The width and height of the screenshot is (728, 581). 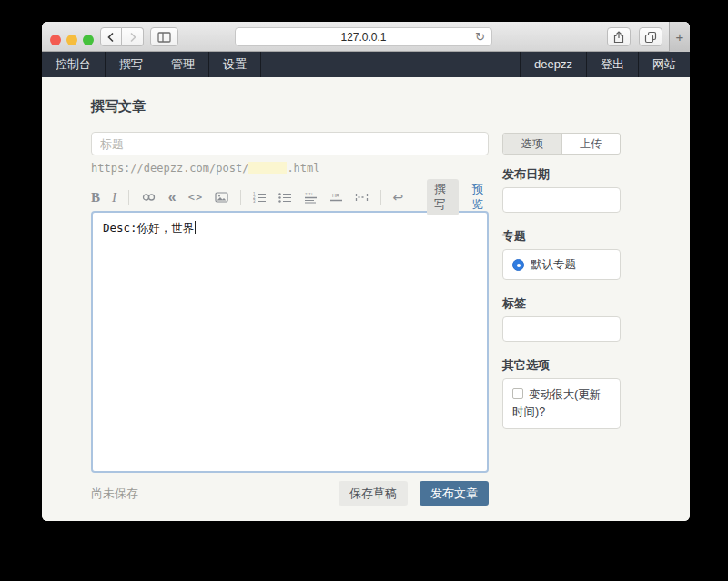 What do you see at coordinates (131, 65) in the screenshot?
I see `nav-item-write: 撰写` at bounding box center [131, 65].